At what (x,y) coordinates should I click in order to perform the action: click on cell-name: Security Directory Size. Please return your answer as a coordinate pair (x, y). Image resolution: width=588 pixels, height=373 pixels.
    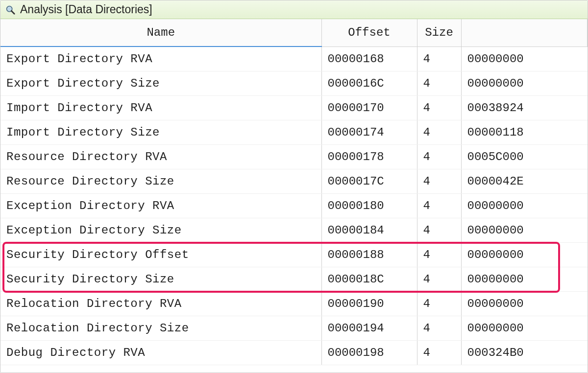
    Looking at the image, I should click on (161, 280).